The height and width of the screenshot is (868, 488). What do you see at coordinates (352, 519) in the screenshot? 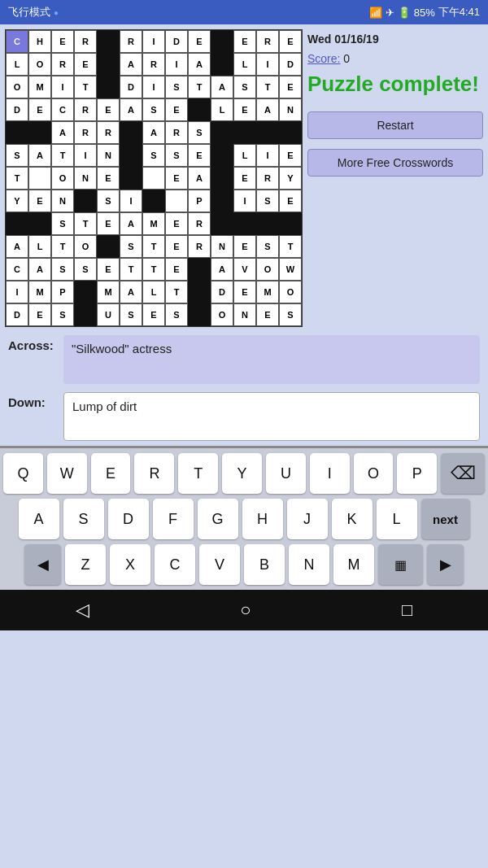
I see `key-k: K` at bounding box center [352, 519].